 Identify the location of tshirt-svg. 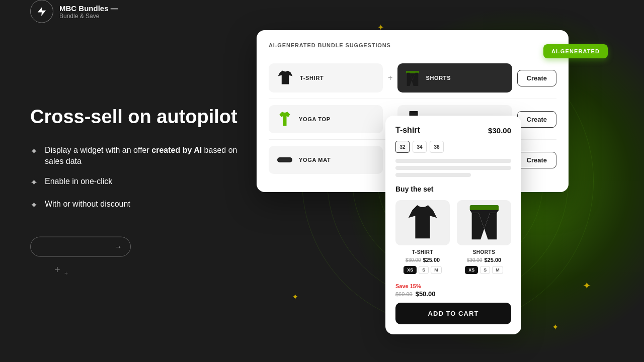
(285, 78).